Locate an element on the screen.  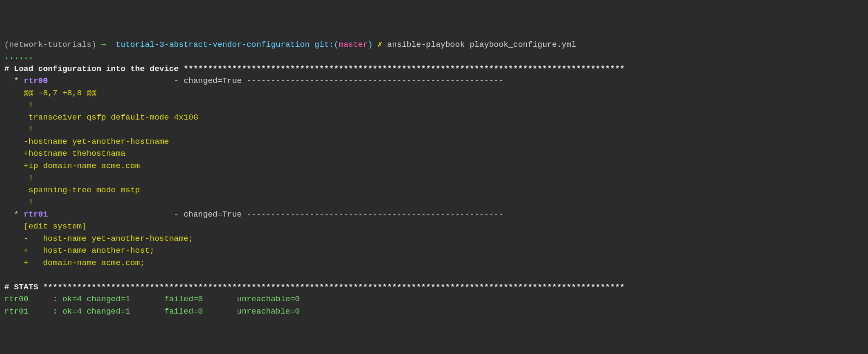
diff-added-line: + host-name another-host; is located at coordinates (79, 251).